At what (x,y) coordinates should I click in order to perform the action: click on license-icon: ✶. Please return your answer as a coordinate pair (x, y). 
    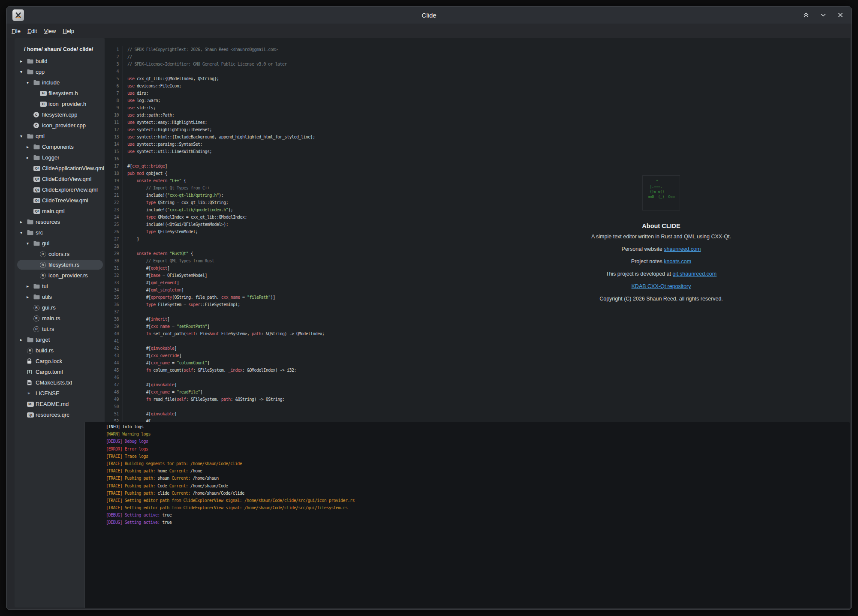
    Looking at the image, I should click on (31, 394).